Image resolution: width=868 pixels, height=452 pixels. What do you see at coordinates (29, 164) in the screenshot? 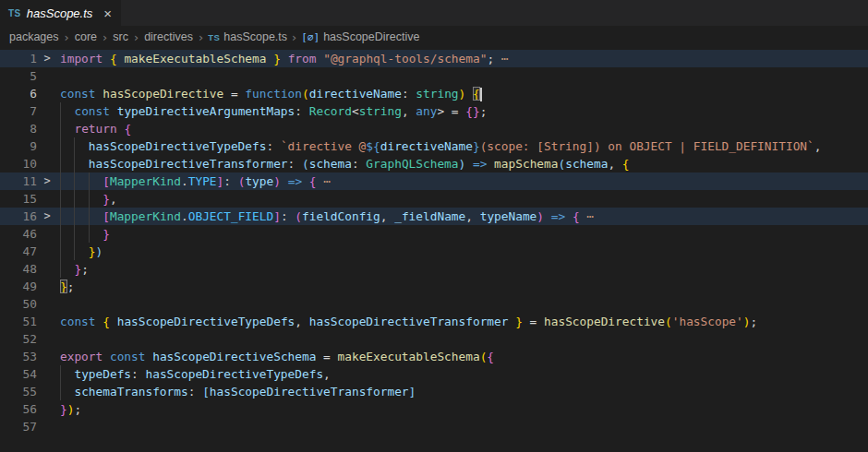
I see `gutter: 10` at bounding box center [29, 164].